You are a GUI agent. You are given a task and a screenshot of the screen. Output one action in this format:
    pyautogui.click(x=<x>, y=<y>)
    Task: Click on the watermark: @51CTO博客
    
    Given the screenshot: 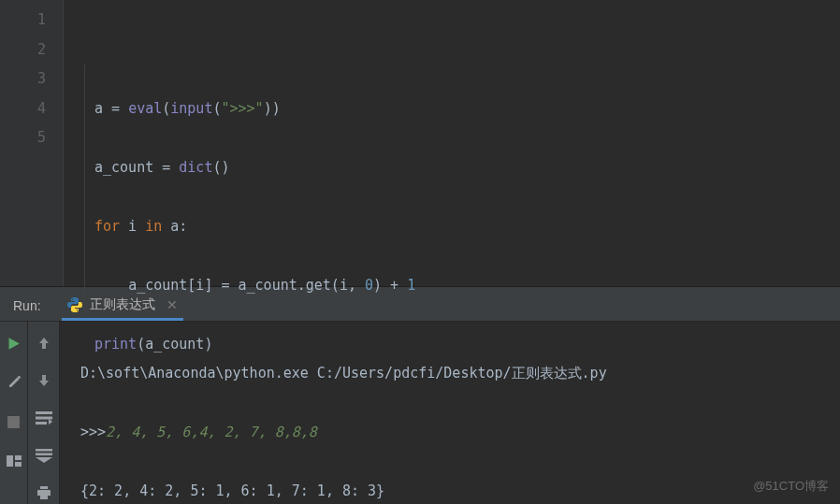 What is the action you would take?
    pyautogui.click(x=791, y=486)
    